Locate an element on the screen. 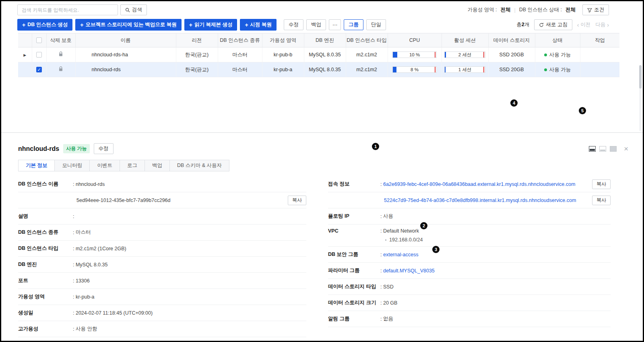 This screenshot has height=342, width=644. instance-name: nhncloud-rds is located at coordinates (126, 70).